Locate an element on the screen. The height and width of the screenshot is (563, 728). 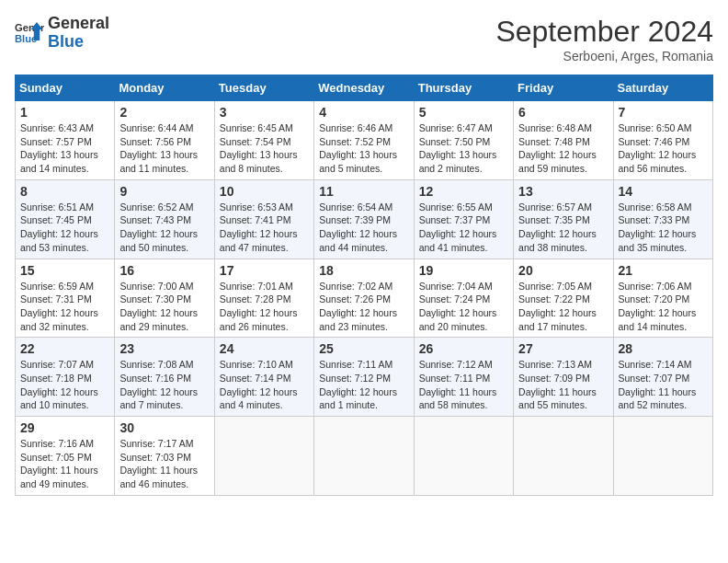
day-info: Sunrise: 7:02 AMSunset: 7:26 PMDaylight:… is located at coordinates (364, 307).